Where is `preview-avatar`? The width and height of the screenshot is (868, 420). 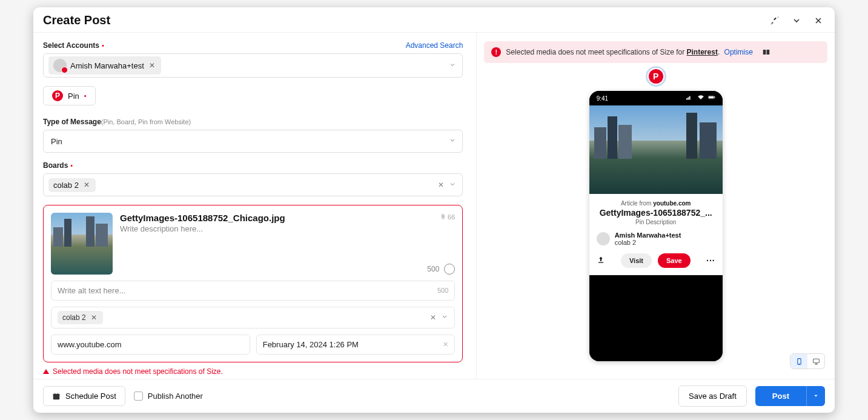 preview-avatar is located at coordinates (603, 239).